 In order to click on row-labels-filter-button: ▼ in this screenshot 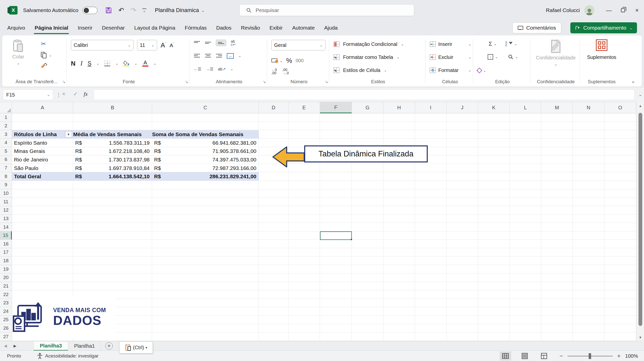, I will do `click(69, 134)`.